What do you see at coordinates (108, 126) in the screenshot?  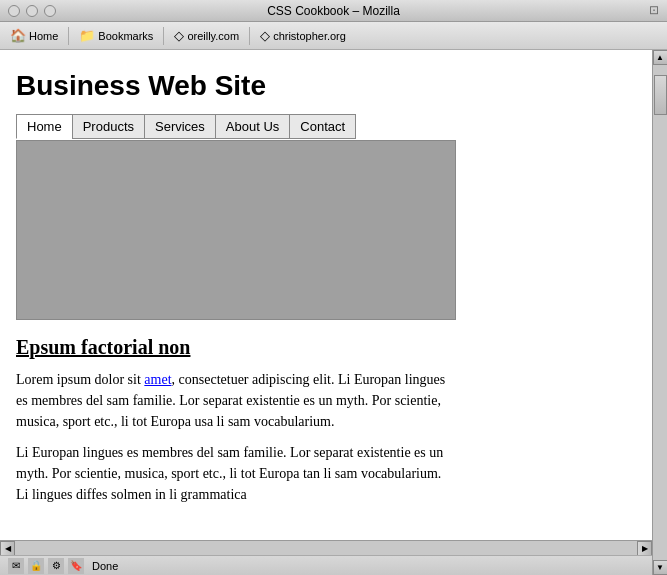 I see `nav-products: Products` at bounding box center [108, 126].